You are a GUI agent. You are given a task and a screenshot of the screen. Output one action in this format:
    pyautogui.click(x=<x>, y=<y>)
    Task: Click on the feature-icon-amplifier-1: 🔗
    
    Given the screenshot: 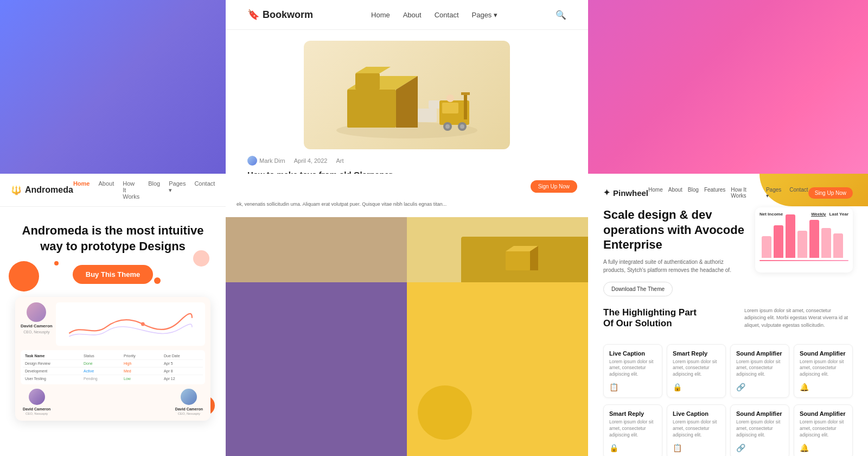 What is the action you would take?
    pyautogui.click(x=741, y=387)
    